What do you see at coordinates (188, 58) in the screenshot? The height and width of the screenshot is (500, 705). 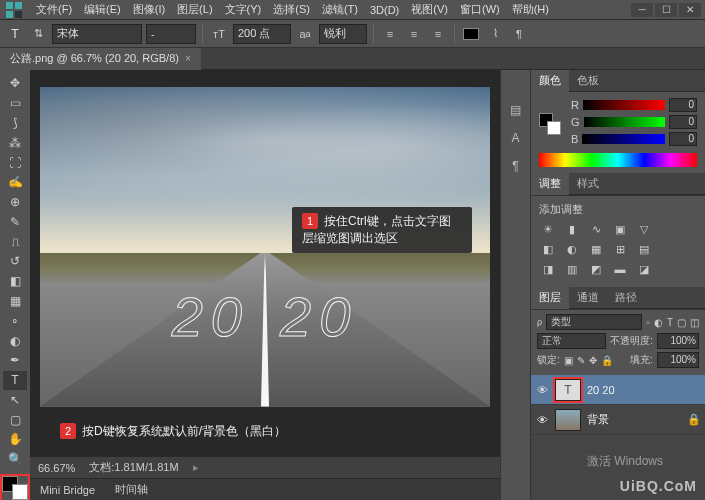 I see `document-tab-close: ×` at bounding box center [188, 58].